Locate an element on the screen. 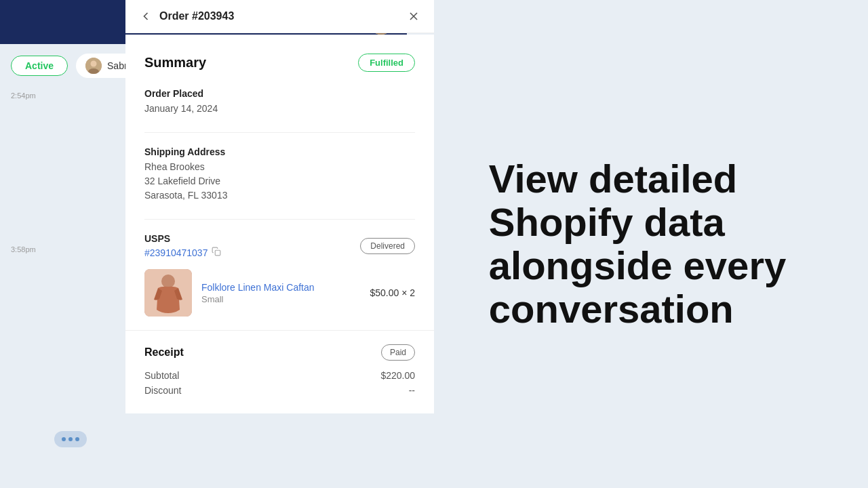 Image resolution: width=868 pixels, height=488 pixels. address-line3: Sarasota, FL 33013 is located at coordinates (279, 195).